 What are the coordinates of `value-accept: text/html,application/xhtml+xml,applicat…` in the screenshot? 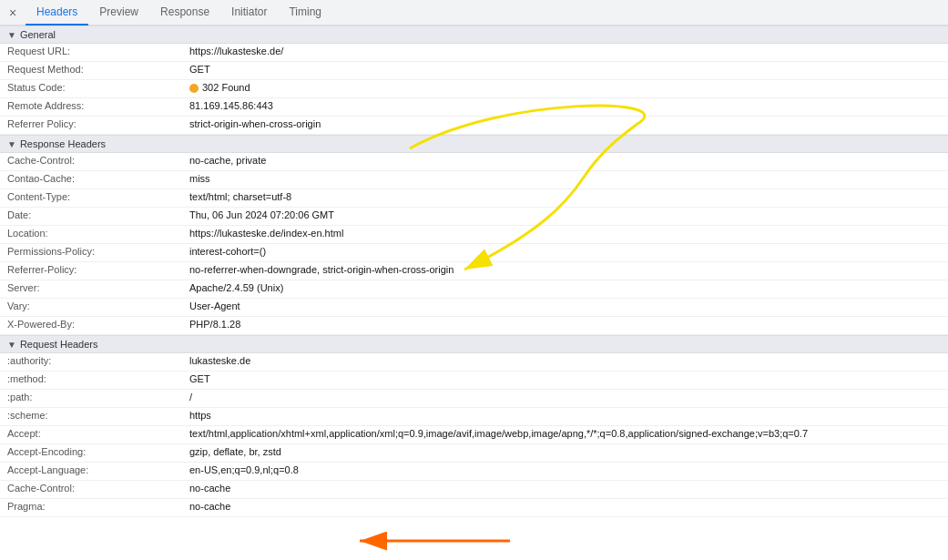 It's located at (499, 433).